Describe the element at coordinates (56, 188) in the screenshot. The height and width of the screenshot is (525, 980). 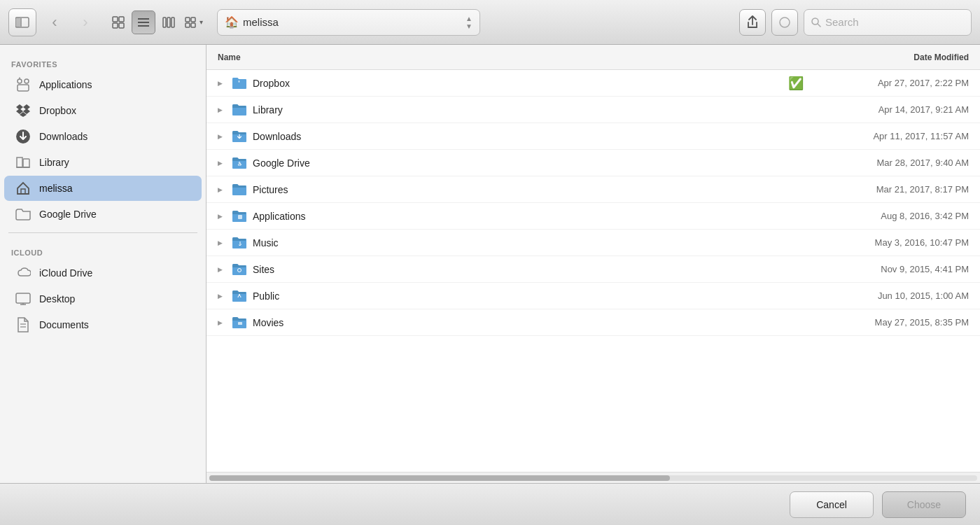
I see `melissa-label: melissa` at that location.